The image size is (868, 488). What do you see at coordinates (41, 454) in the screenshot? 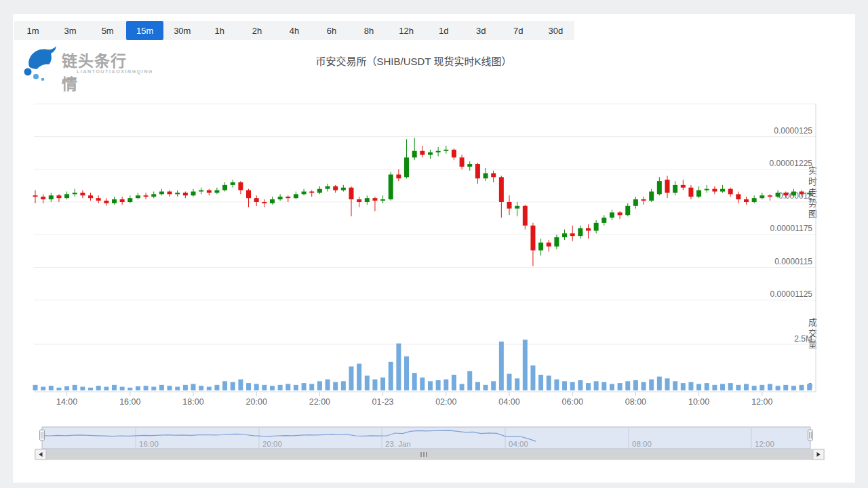
I see `scrollbar-left-button` at bounding box center [41, 454].